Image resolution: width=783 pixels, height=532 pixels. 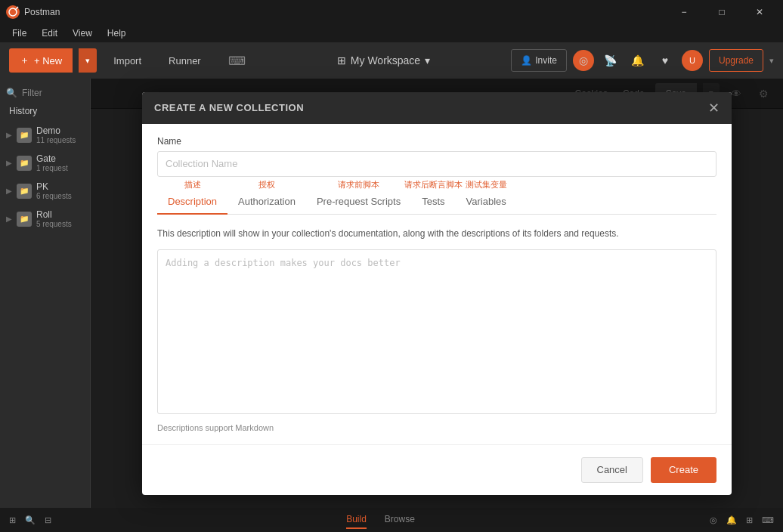 I want to click on tab-annotation-description: 描述, so click(x=193, y=184).